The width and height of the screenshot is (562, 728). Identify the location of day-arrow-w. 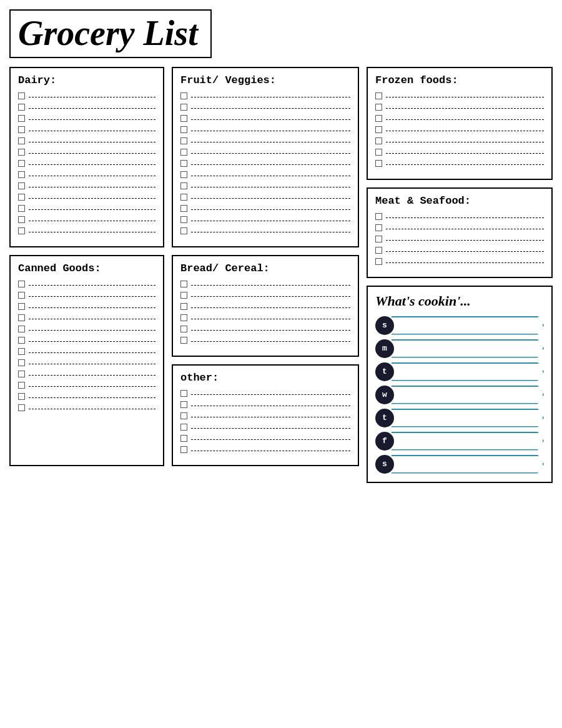
(468, 395).